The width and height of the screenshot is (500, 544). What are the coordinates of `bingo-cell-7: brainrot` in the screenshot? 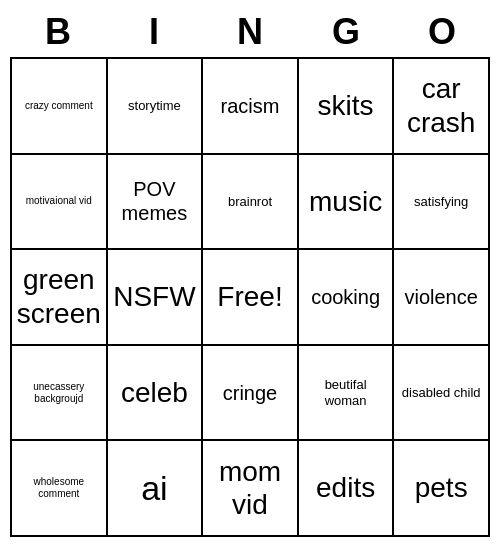 It's located at (251, 203).